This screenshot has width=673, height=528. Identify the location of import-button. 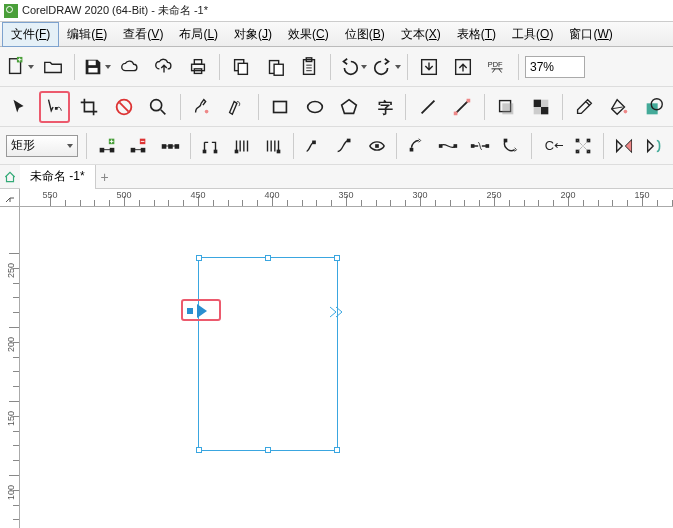
(429, 67).